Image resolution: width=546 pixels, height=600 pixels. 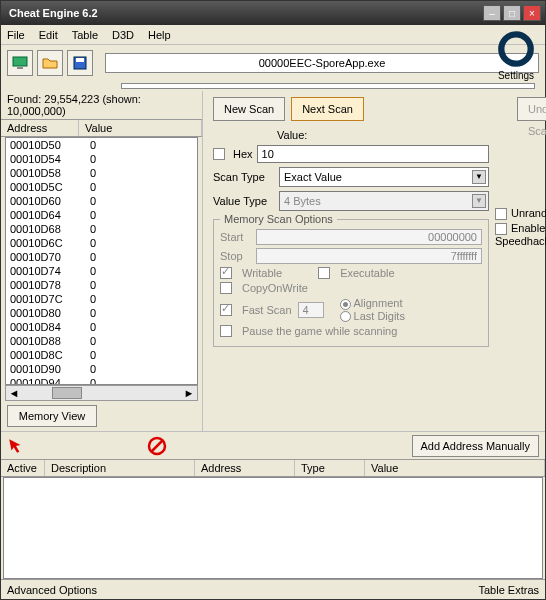 What do you see at coordinates (243, 13) in the screenshot?
I see `window-title: Cheat Engine 6.2` at bounding box center [243, 13].